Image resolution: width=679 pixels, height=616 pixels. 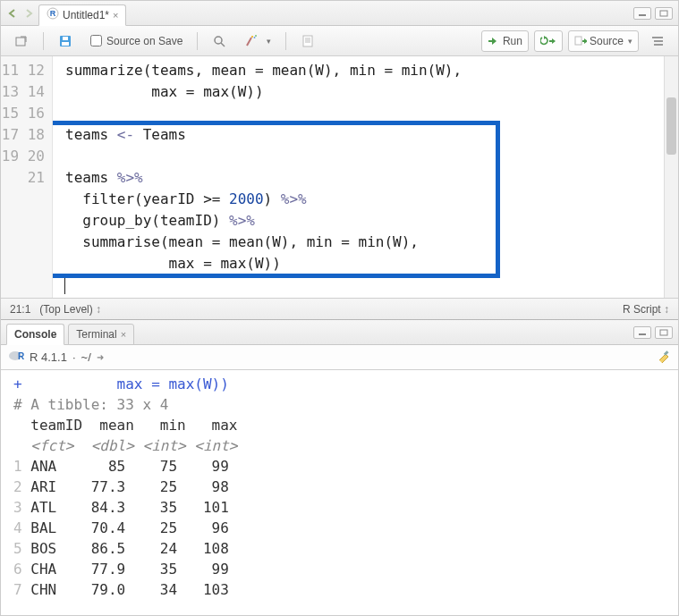 What do you see at coordinates (82, 15) in the screenshot?
I see `tab-untitled1: R Untitled1* ×` at bounding box center [82, 15].